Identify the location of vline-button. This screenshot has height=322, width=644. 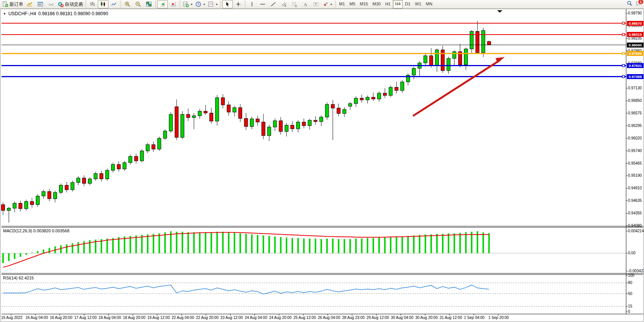
(252, 4).